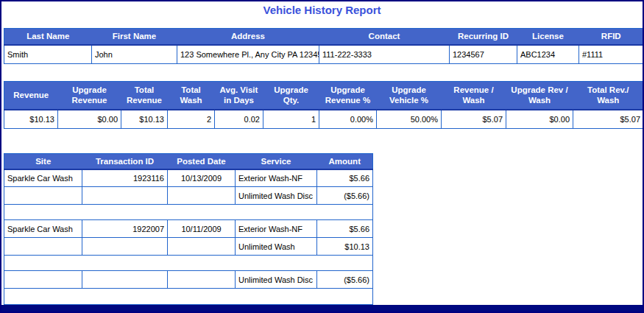 The height and width of the screenshot is (313, 644). Describe the element at coordinates (125, 162) in the screenshot. I see `header-transaction-id: Transaction ID` at that location.